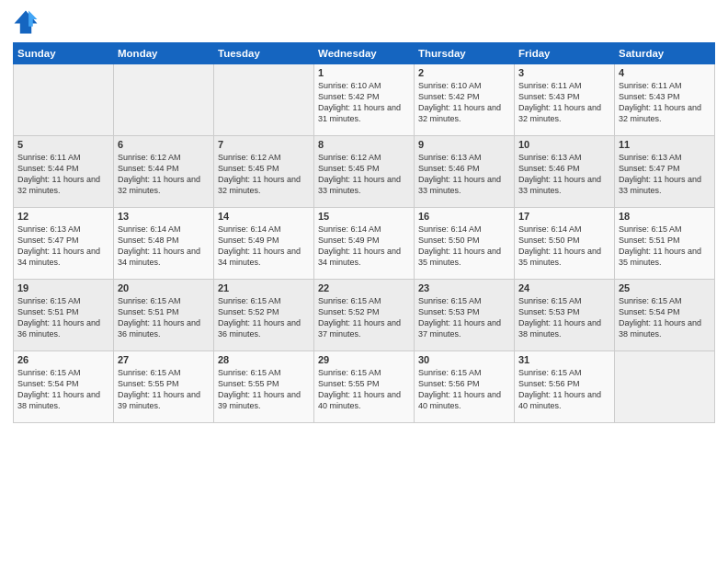  I want to click on day-cell: 28Sunrise: 6:15 AM Sunset: 5:55 PM Dayli…, so click(265, 387).